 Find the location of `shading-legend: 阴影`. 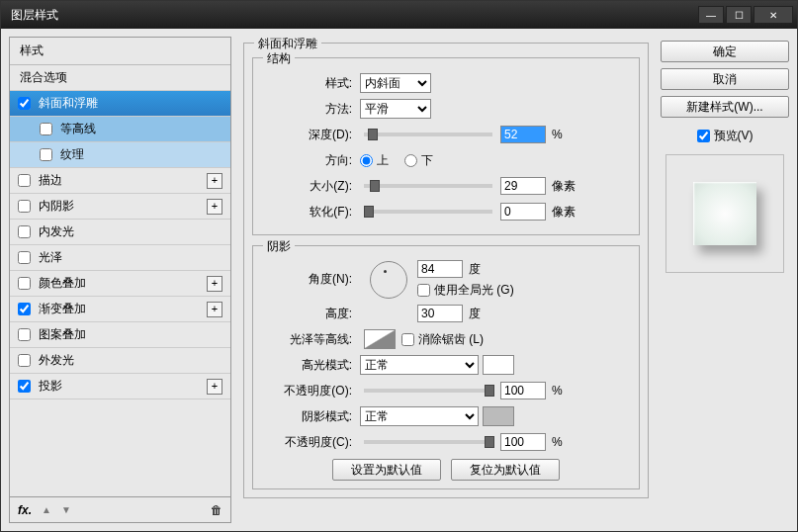

shading-legend: 阴影 is located at coordinates (279, 247).